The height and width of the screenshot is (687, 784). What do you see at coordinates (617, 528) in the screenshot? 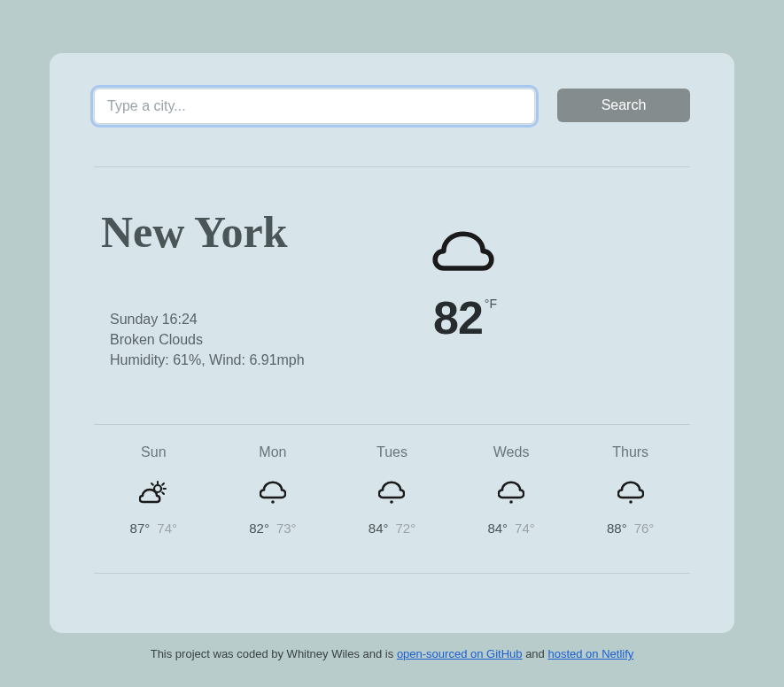
I see `forecast-hi: 88°` at bounding box center [617, 528].